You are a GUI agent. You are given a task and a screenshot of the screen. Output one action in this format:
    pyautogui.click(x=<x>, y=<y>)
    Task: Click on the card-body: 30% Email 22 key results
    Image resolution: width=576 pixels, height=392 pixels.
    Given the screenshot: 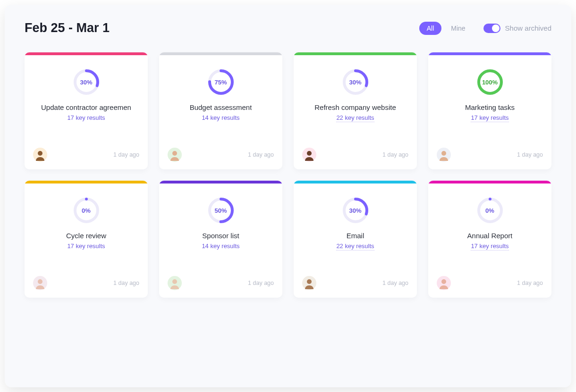 What is the action you would take?
    pyautogui.click(x=355, y=230)
    